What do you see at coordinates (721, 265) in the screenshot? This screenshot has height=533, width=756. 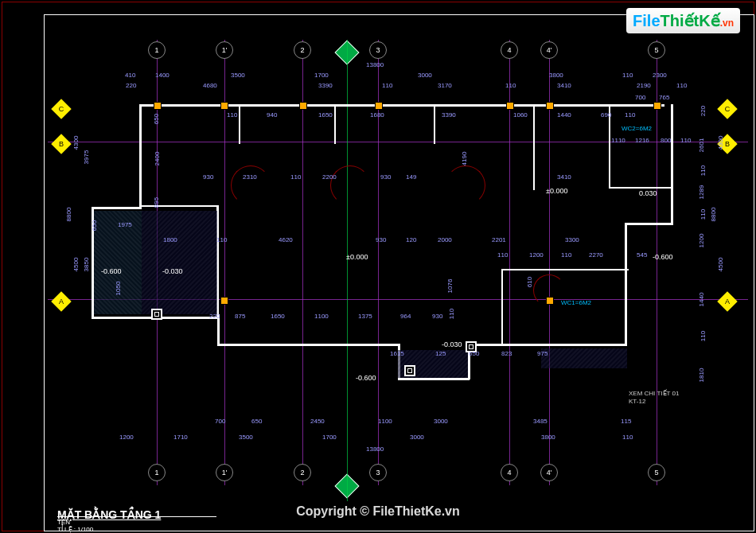 I see `dim-r-2: 4500` at bounding box center [721, 265].